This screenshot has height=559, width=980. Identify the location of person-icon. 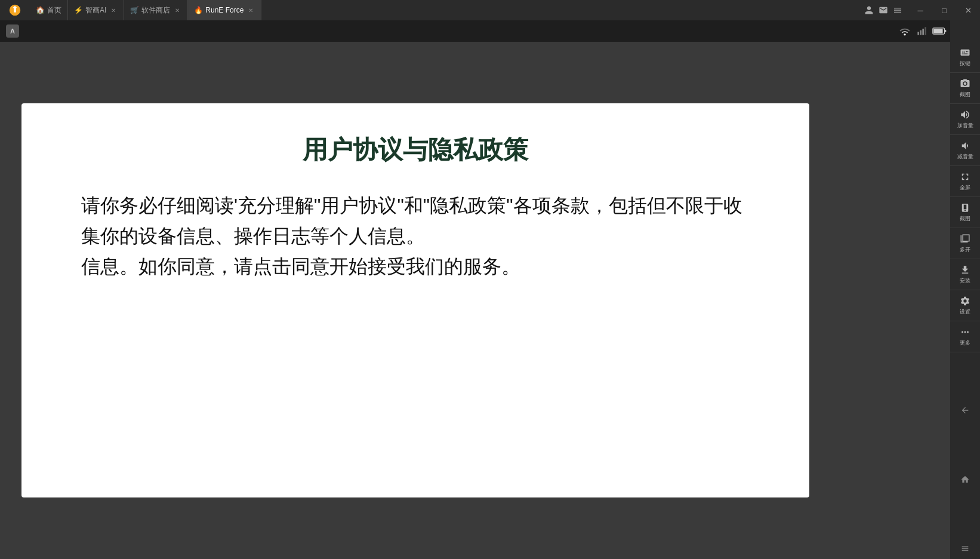
(869, 10).